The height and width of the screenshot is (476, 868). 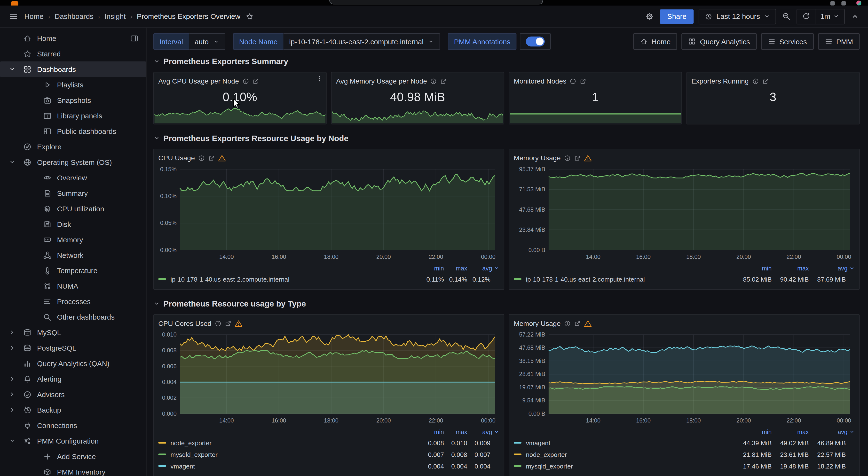 What do you see at coordinates (786, 16) in the screenshot?
I see `zoom-out-time-button` at bounding box center [786, 16].